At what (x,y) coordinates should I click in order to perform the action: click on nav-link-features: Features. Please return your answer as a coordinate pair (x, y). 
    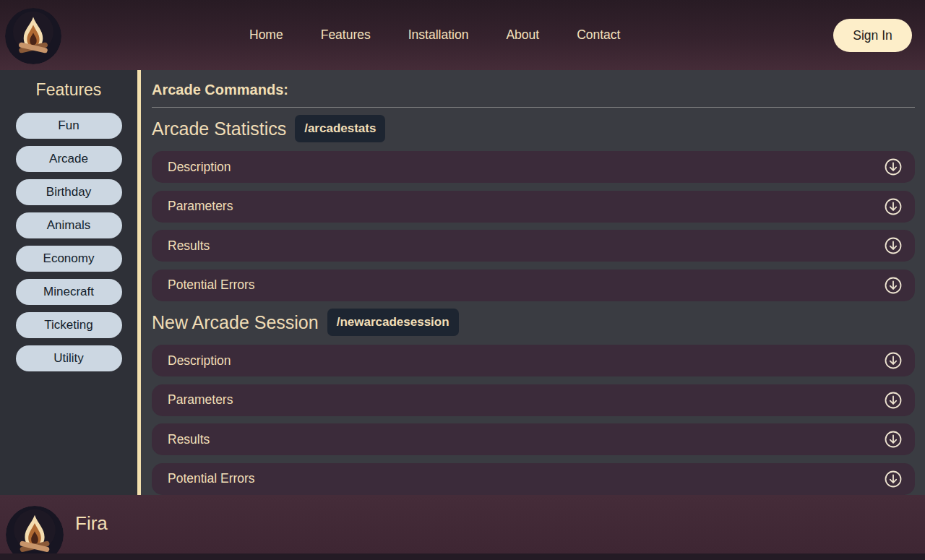
    Looking at the image, I should click on (345, 35).